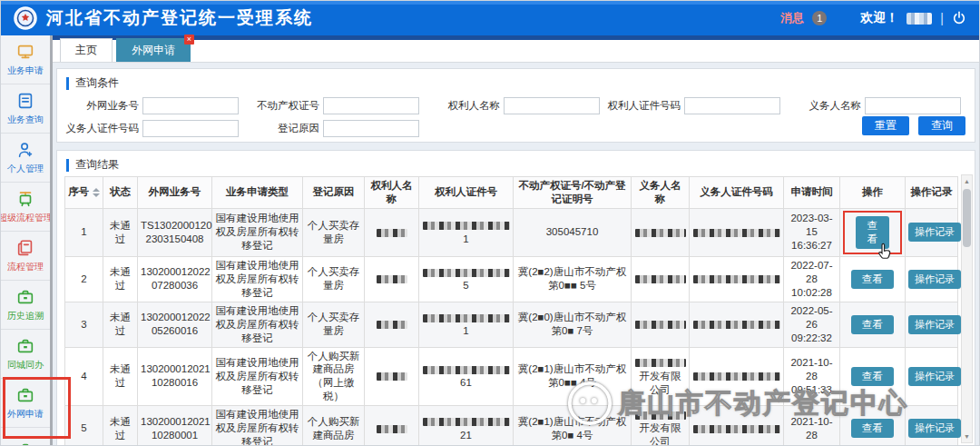  I want to click on sidebar-item-外网申请: 外网申请, so click(25, 403).